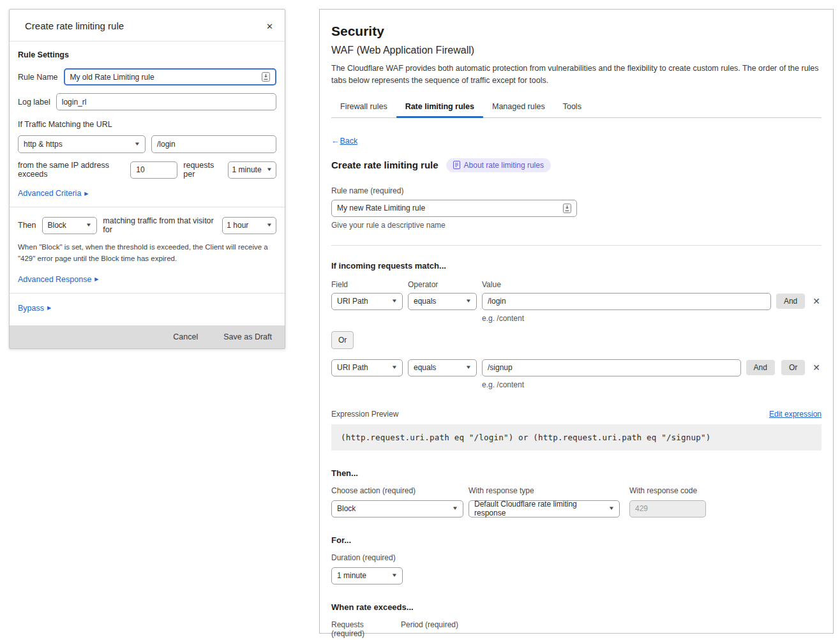  What do you see at coordinates (611, 374) in the screenshot?
I see `value-column: e.g. /content` at bounding box center [611, 374].